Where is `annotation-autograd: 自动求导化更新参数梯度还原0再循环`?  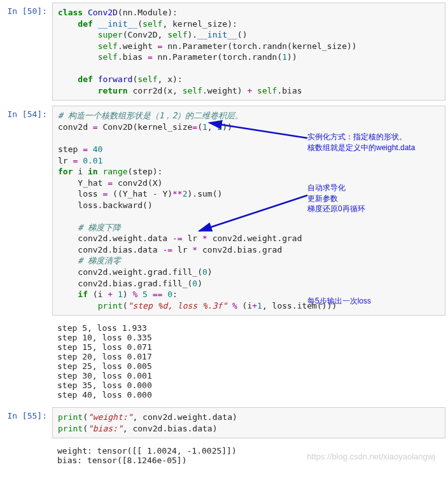
annotation-autograd: 自动求导化更新参数梯度还原0再循环 is located at coordinates (336, 199).